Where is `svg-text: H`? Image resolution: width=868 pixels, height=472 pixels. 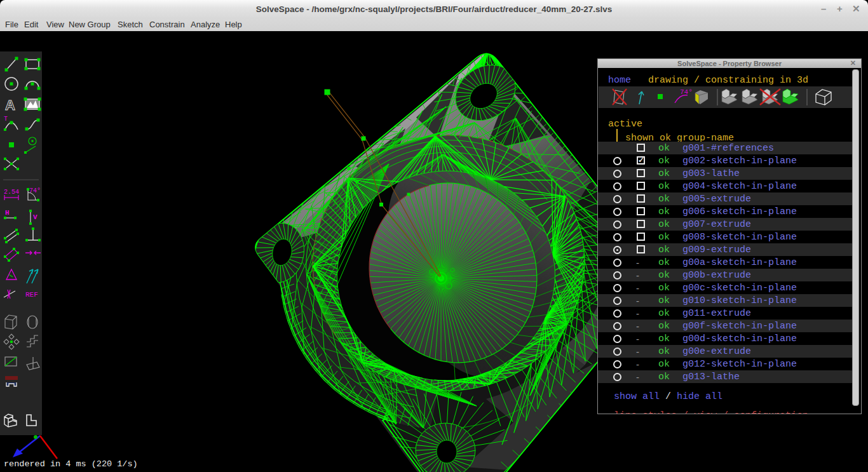
svg-text: H is located at coordinates (8, 213).